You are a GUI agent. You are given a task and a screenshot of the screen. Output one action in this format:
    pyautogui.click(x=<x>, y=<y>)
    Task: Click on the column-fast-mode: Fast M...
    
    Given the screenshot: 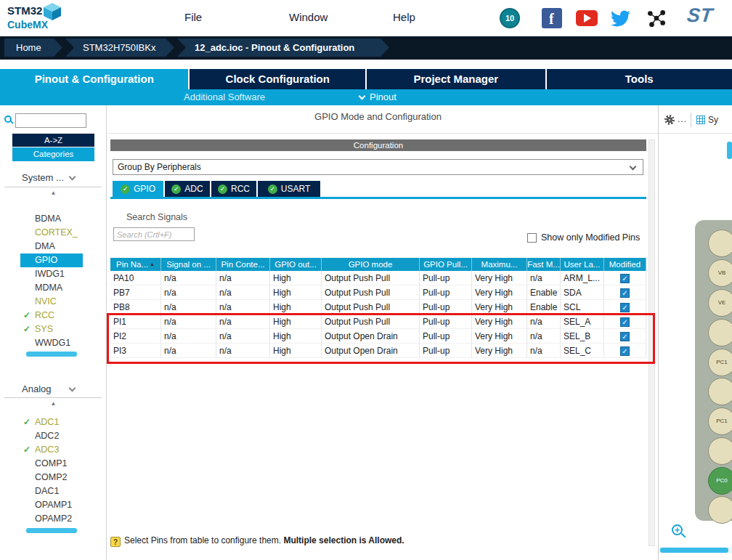 What is the action you would take?
    pyautogui.click(x=544, y=264)
    